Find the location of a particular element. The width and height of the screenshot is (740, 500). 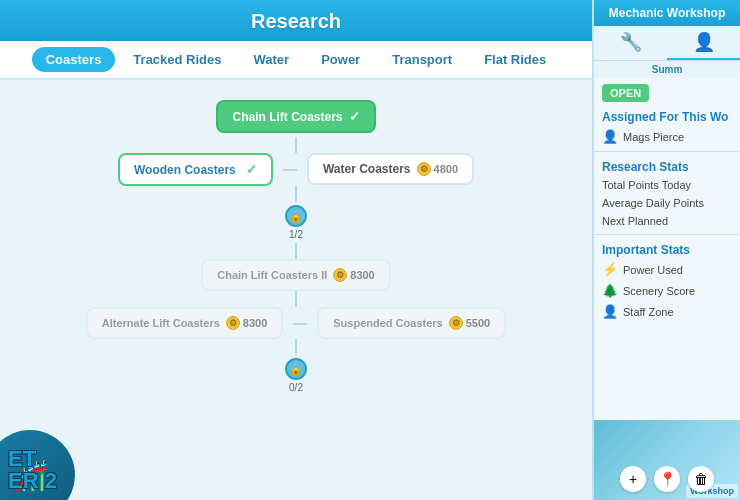

cost-badge: ⚙ 5500 is located at coordinates (470, 323).